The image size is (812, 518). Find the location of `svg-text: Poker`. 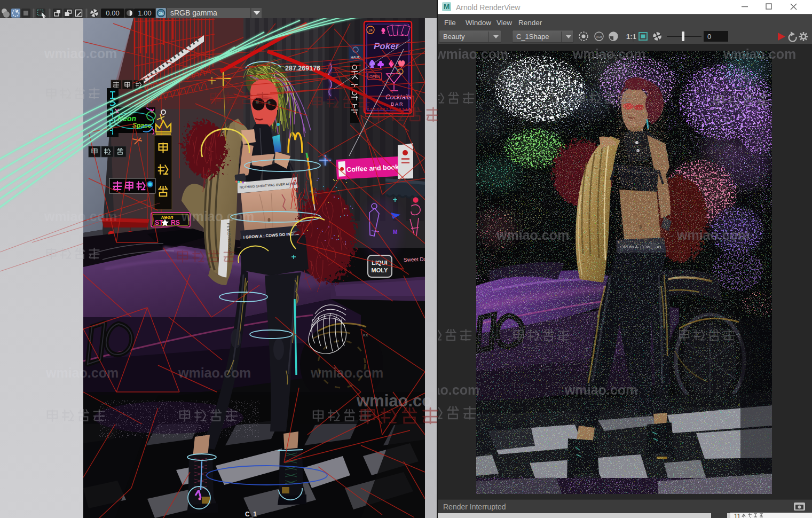

svg-text: Poker is located at coordinates (387, 46).